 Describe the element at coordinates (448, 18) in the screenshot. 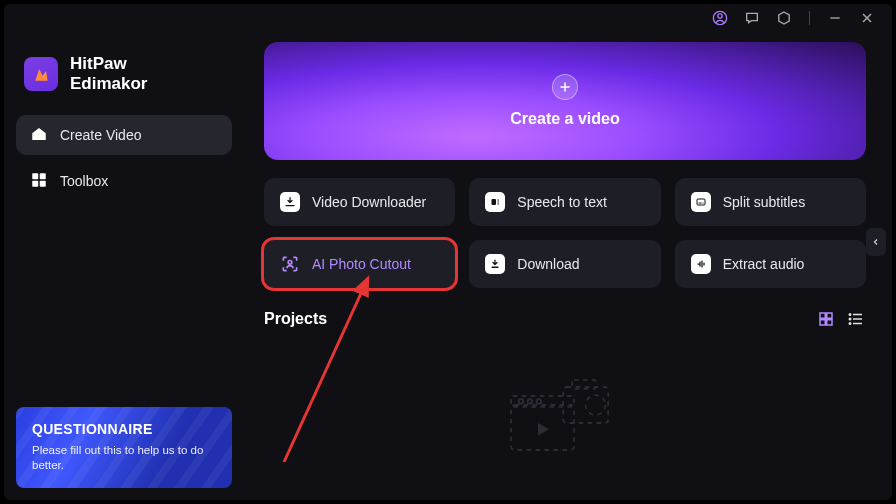

I see `titlebar` at that location.